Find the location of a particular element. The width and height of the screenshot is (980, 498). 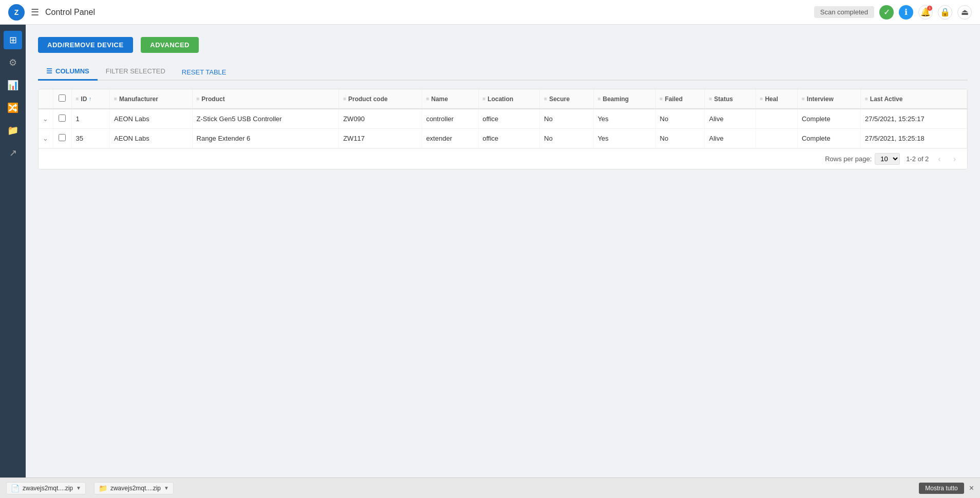

action-buttons-row: ADD/REMOVE DEVICE ADVANCED is located at coordinates (503, 45).